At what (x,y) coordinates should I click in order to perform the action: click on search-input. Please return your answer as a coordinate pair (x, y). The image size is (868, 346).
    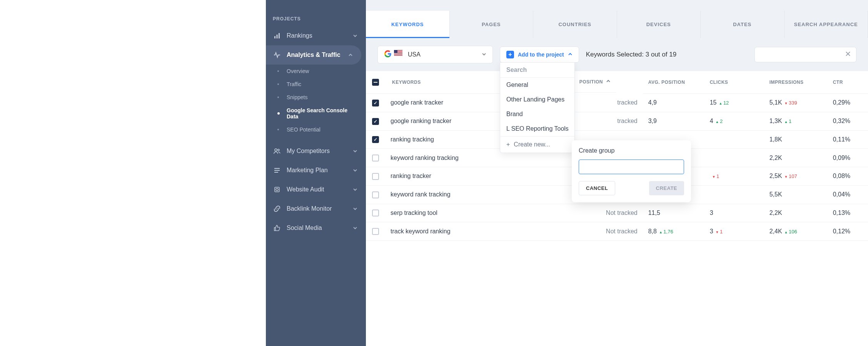
    Looking at the image, I should click on (806, 55).